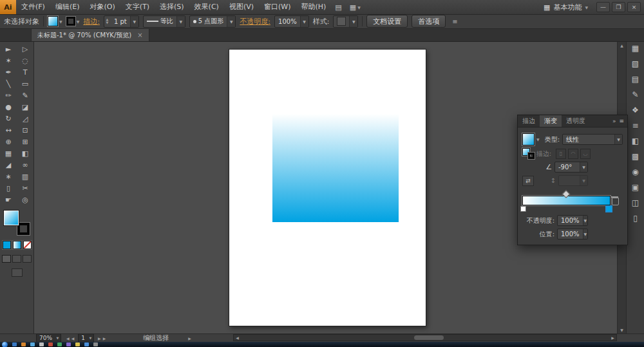 This screenshot has width=644, height=347. I want to click on pencil-tool: ✎, so click(25, 95).